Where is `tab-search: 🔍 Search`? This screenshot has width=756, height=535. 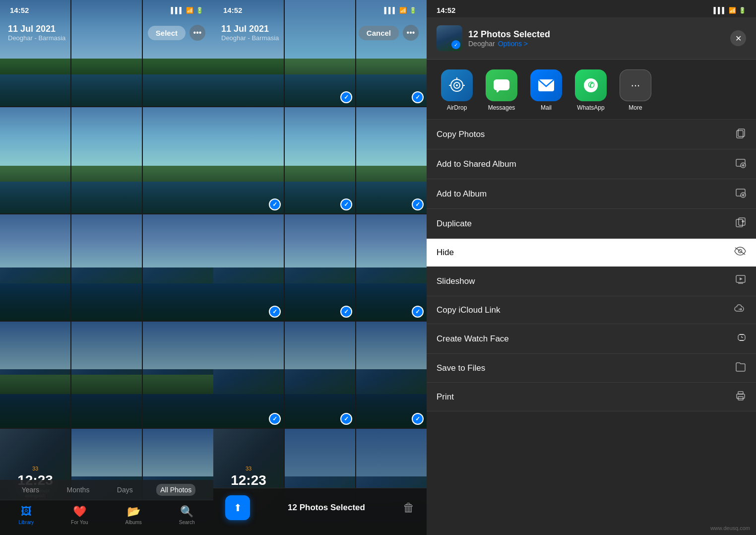
tab-search: 🔍 Search is located at coordinates (187, 515).